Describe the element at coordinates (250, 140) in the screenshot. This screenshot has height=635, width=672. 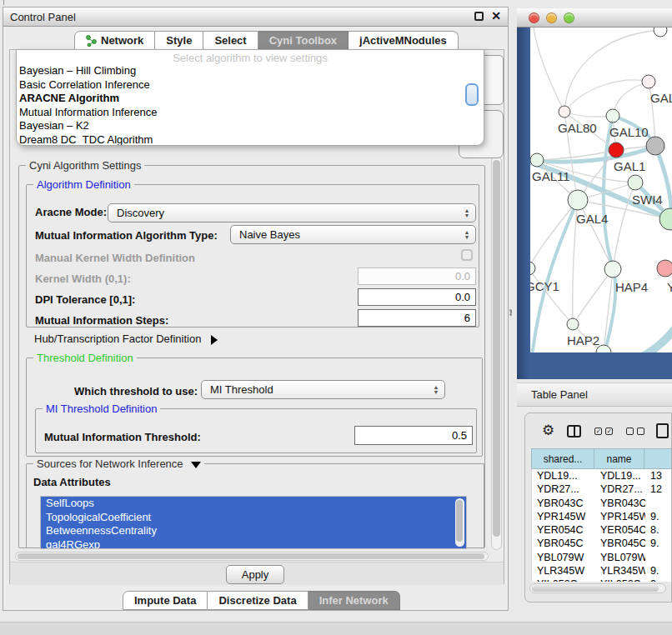
I see `algorithm-item: Dream8 DC_TDC Algorithm` at that location.